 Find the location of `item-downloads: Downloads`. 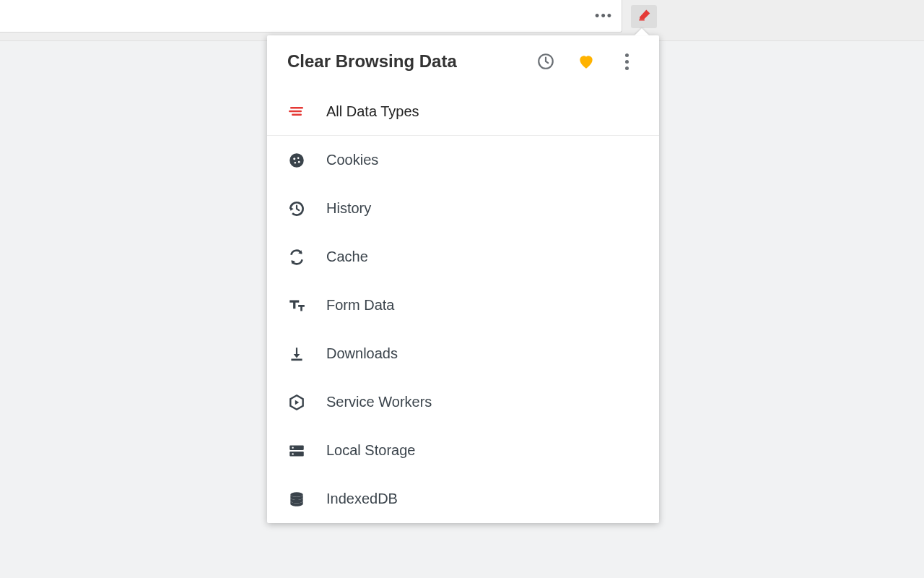

item-downloads: Downloads is located at coordinates (463, 354).